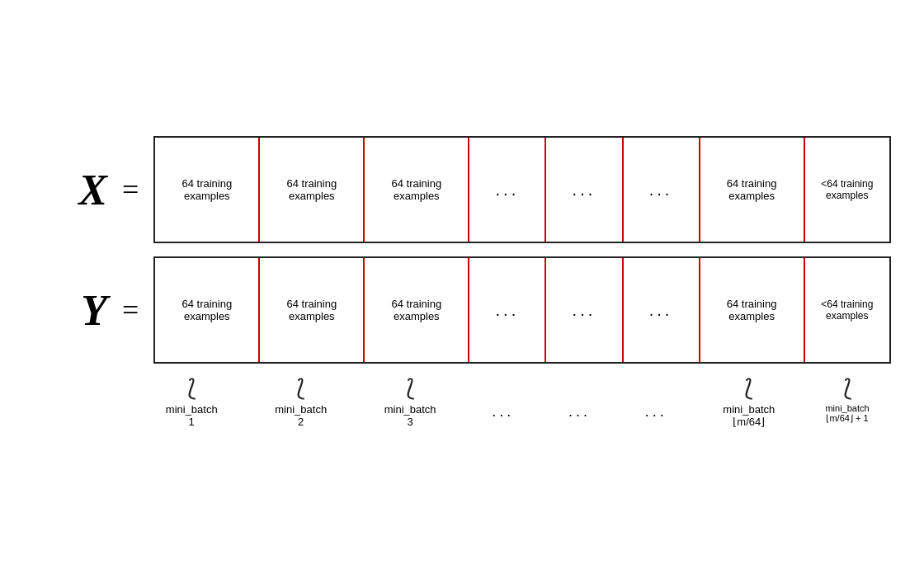 The height and width of the screenshot is (564, 924). I want to click on x-cell-last: <64 training examples, so click(847, 190).